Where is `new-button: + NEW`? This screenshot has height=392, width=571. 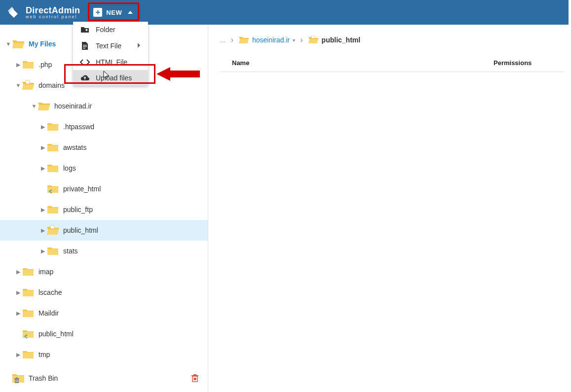 new-button: + NEW is located at coordinates (115, 12).